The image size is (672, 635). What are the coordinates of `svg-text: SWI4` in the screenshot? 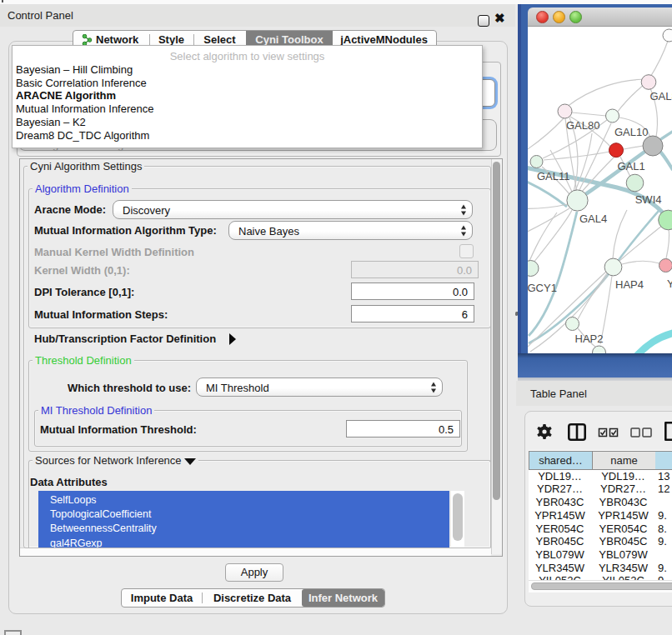 It's located at (649, 200).